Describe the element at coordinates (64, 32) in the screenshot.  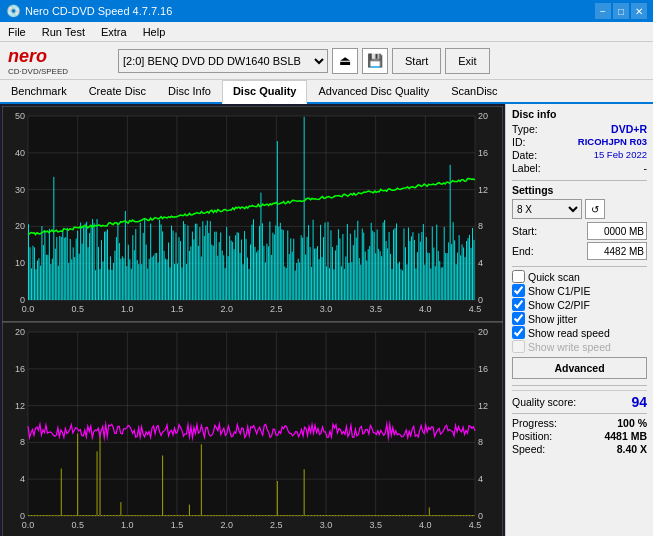
I see `menu-run-test: Run Test` at that location.